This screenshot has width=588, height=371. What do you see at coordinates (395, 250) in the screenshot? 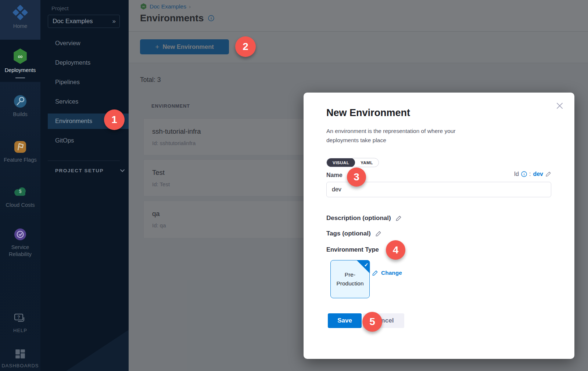
I see `annotation-step-4: 4` at bounding box center [395, 250].